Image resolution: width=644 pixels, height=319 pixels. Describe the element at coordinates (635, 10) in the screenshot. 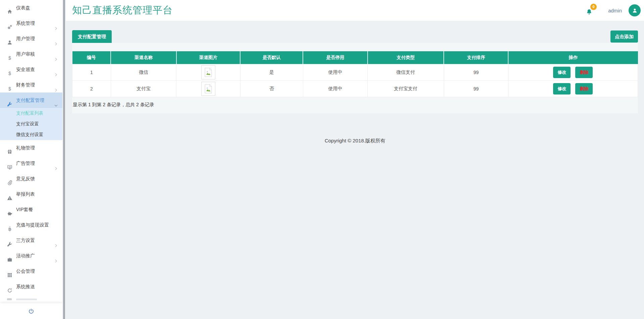

I see `avatar` at that location.